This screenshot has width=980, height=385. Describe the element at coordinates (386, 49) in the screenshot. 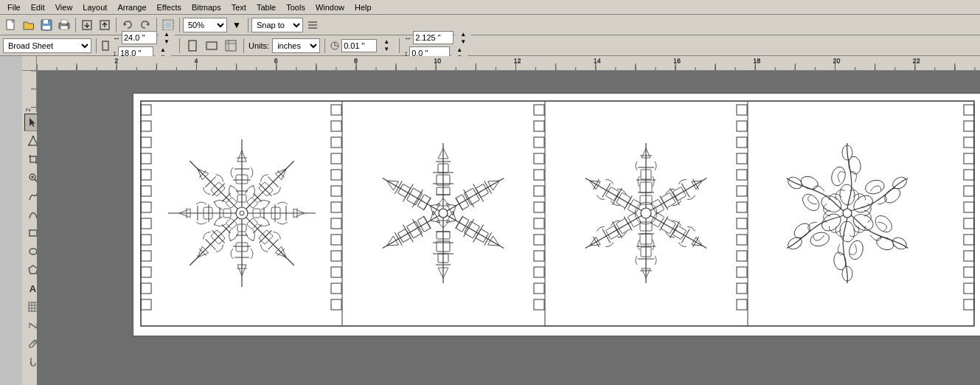

I see `nudge-down: ▼` at that location.